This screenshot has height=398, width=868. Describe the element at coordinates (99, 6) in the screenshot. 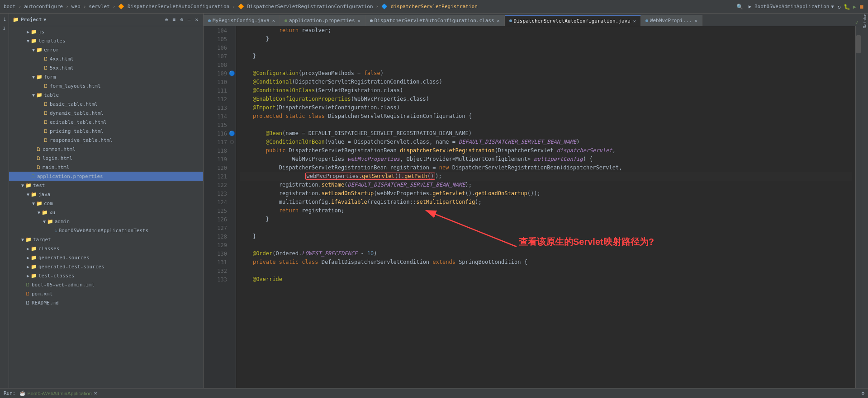

I see `breadcrumb-servlet: servlet` at that location.